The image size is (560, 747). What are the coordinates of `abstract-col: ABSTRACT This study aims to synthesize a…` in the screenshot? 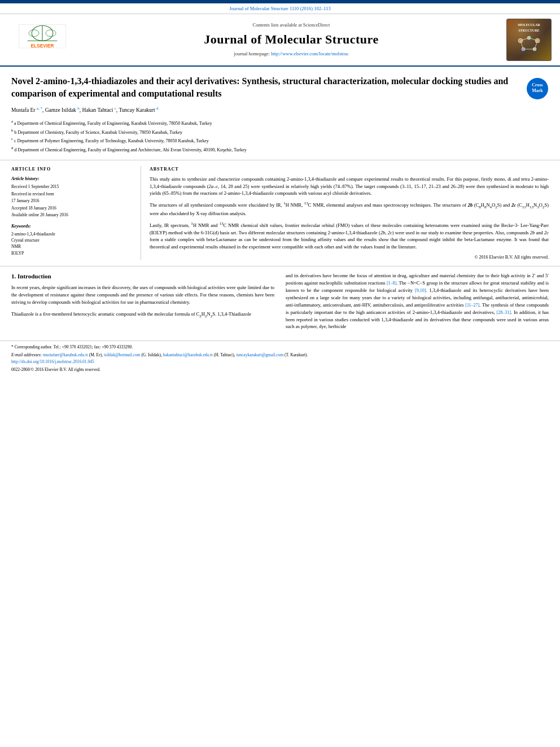 It's located at (345, 213).